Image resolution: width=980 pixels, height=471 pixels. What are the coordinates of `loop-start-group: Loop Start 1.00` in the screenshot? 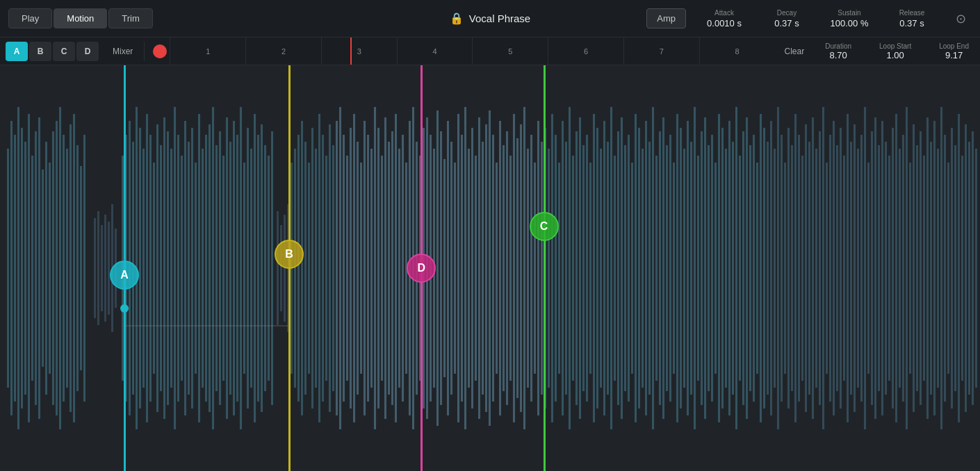 It's located at (895, 51).